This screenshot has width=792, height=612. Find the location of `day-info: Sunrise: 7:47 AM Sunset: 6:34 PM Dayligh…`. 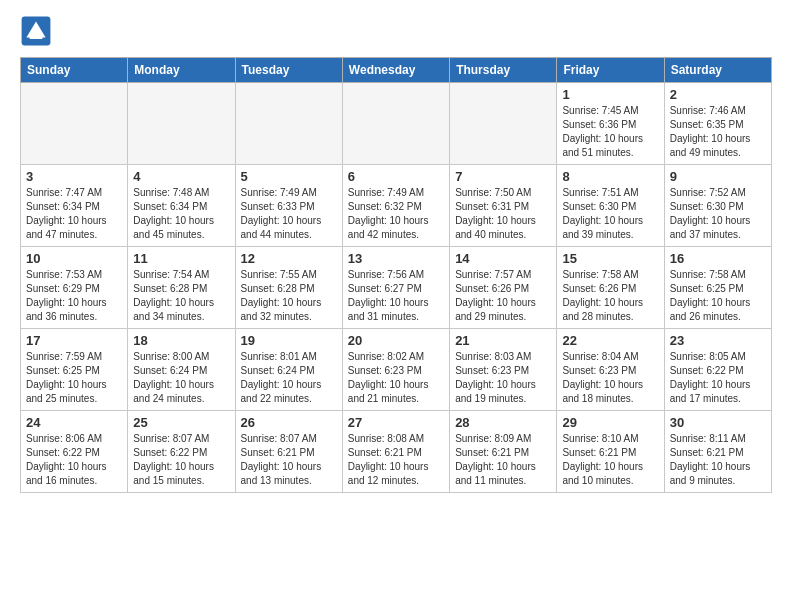

day-info: Sunrise: 7:47 AM Sunset: 6:34 PM Dayligh… is located at coordinates (74, 214).